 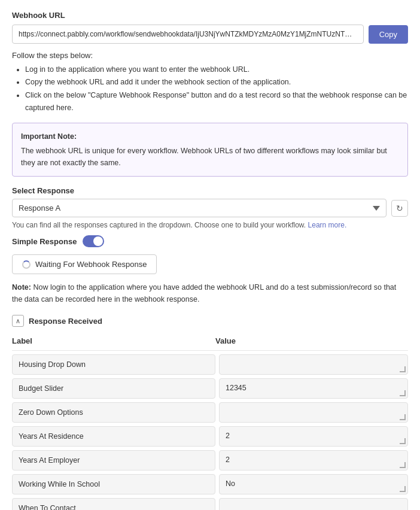 What do you see at coordinates (210, 150) in the screenshot?
I see `important-note-box: Important Note: The webhook URL is uniqu…` at bounding box center [210, 150].